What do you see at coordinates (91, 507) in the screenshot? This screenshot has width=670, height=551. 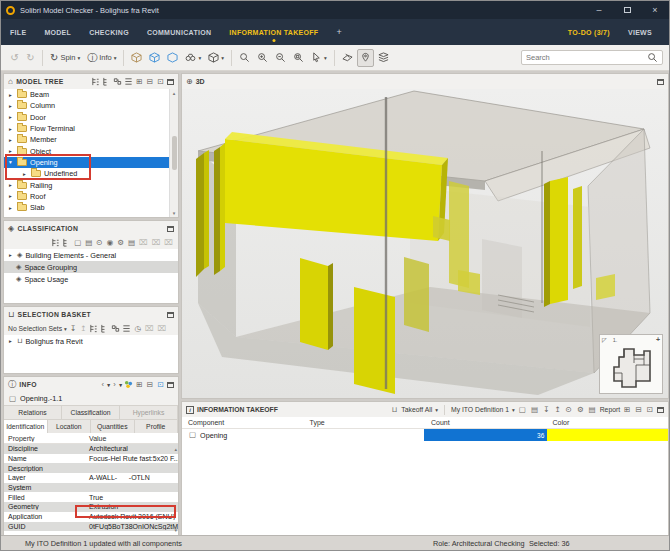 I see `info-row-geometry: GeometryExtrusion` at bounding box center [91, 507].